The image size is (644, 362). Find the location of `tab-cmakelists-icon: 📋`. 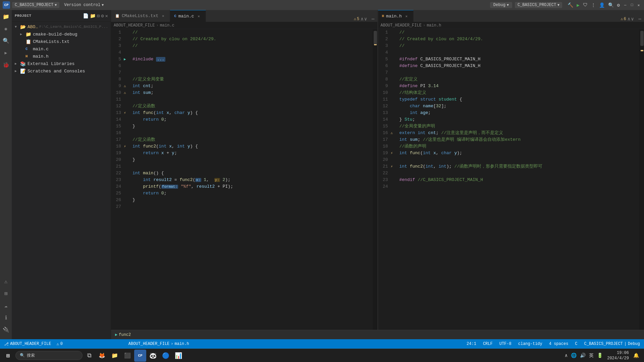

tab-cmakelists-icon: 📋 is located at coordinates (117, 16).